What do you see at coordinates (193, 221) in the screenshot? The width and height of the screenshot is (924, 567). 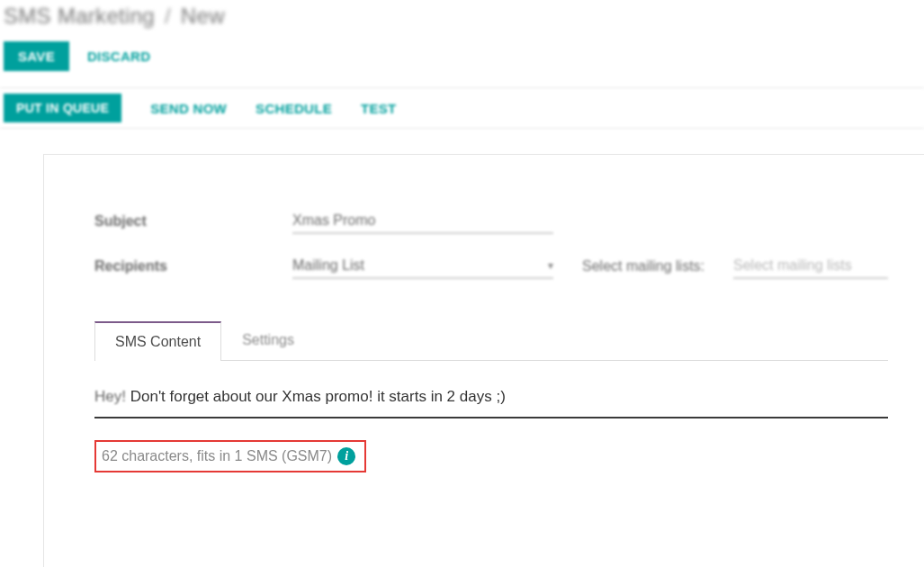 I see `subject-label: Subject` at bounding box center [193, 221].